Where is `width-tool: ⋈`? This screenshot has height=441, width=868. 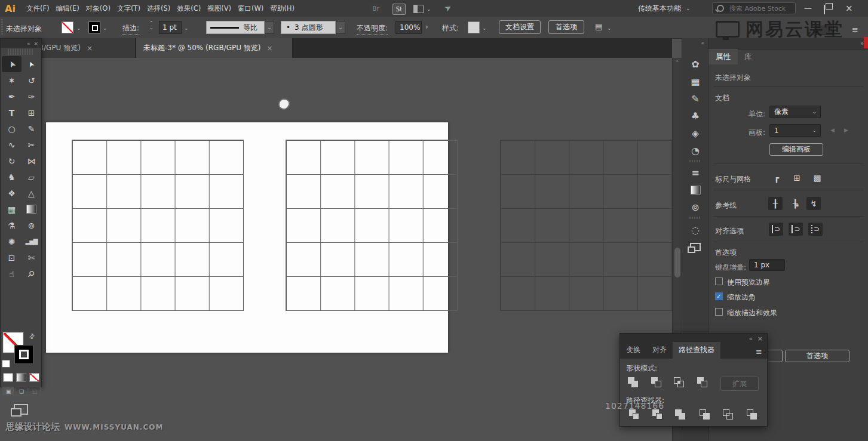
width-tool: ⋈ is located at coordinates (31, 161).